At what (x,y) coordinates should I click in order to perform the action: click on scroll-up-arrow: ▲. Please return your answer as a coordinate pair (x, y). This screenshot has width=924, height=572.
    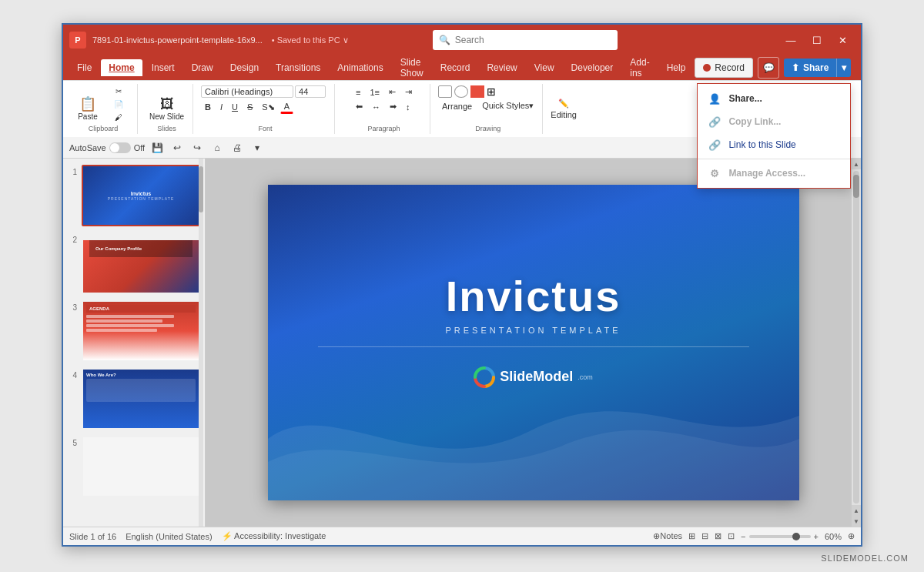
    Looking at the image, I should click on (856, 164).